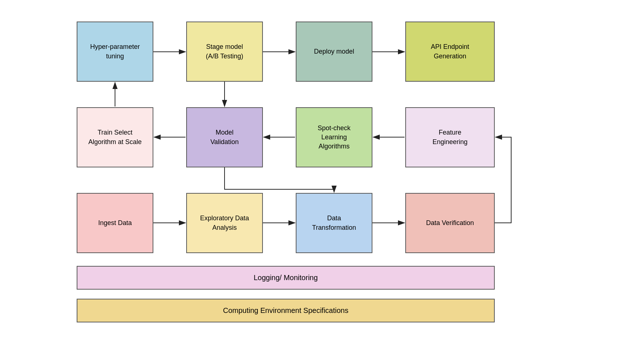  What do you see at coordinates (225, 223) in the screenshot?
I see `node-eda-label: Exploratory DataAnalysis` at bounding box center [225, 223].